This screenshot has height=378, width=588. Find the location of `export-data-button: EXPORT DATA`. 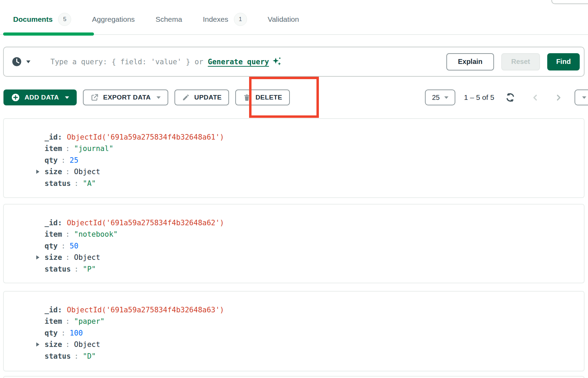

export-data-button: EXPORT DATA is located at coordinates (126, 97).